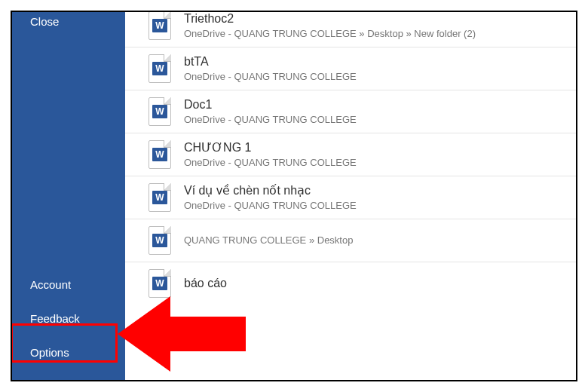 Image resolution: width=588 pixels, height=392 pixels. Describe the element at coordinates (351, 69) in the screenshot. I see `recent-document-row: W btTA OneDrive - QUANG TRUNG COLLEGE` at that location.